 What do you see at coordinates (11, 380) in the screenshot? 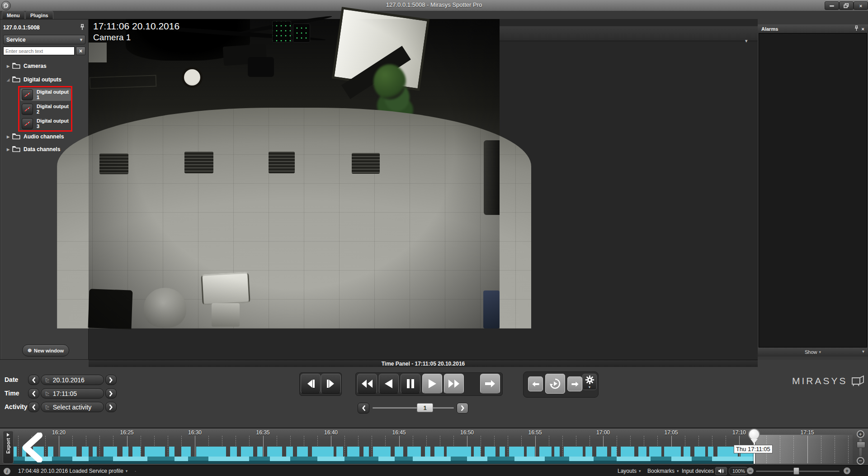
I see `date-label: Date` at bounding box center [11, 380].